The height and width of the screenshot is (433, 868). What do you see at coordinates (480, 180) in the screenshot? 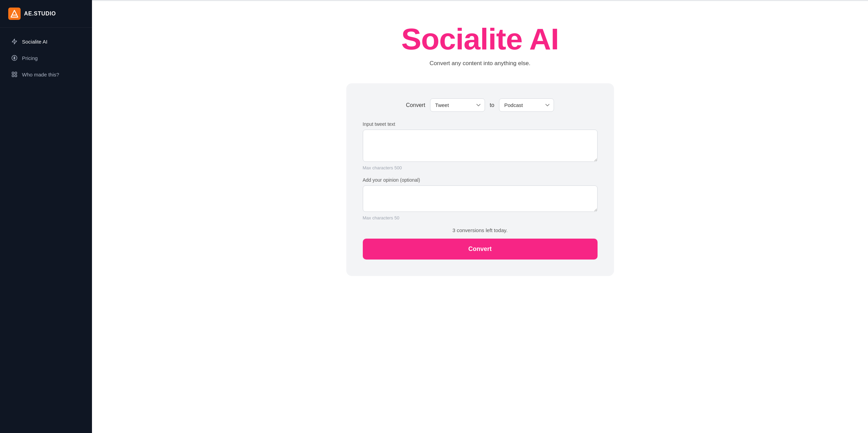
I see `opinion-field-label: Add your opinion (optional)` at bounding box center [480, 180].